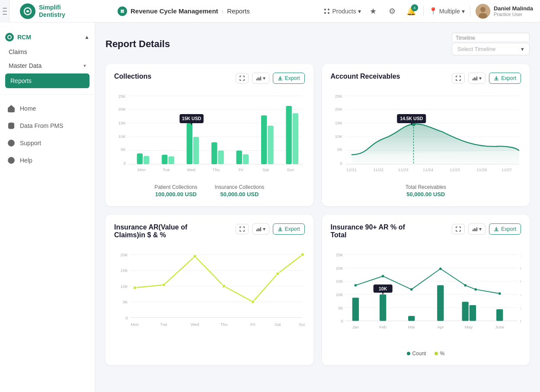 This screenshot has width=540, height=392. Describe the element at coordinates (455, 169) in the screenshot. I see `svg-text: 11/25` at that location.